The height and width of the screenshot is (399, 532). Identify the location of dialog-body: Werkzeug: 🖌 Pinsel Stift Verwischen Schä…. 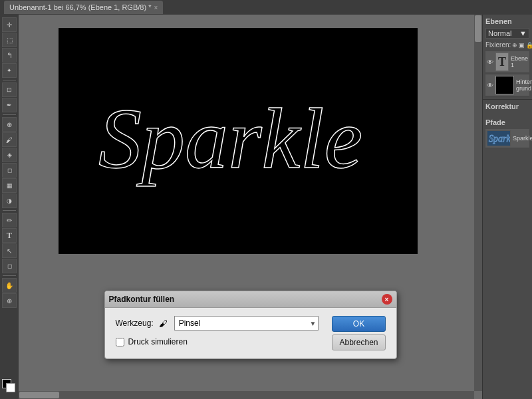
(251, 333).